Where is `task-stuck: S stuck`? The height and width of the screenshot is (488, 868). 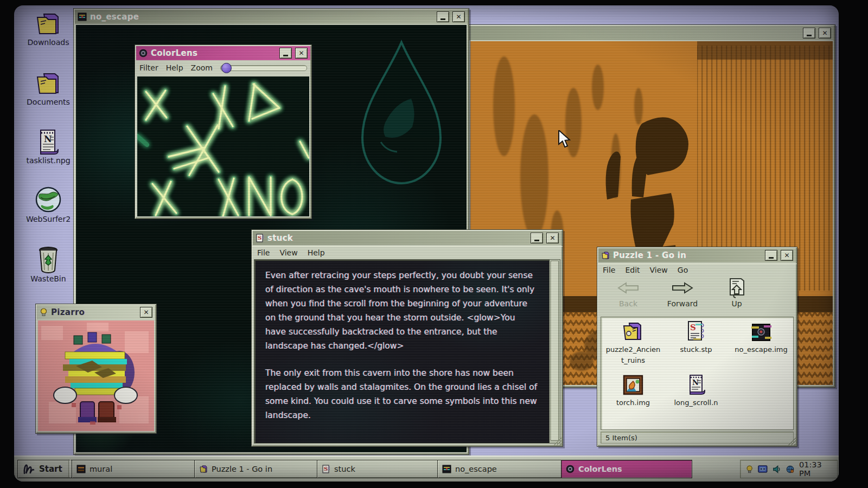 task-stuck: S stuck is located at coordinates (381, 469).